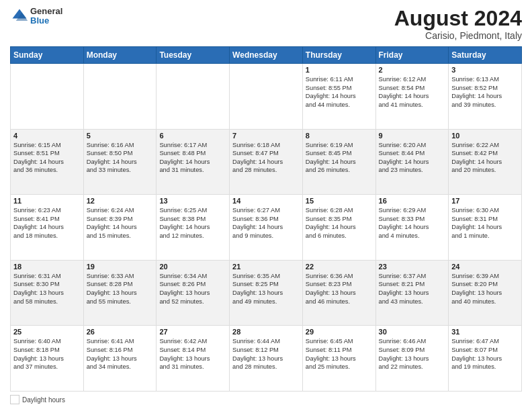 This screenshot has width=532, height=411. Describe the element at coordinates (266, 354) in the screenshot. I see `cell-content: Sunrise: 6:44 AM Sunset: 8:12 PM Dayligh…` at that location.